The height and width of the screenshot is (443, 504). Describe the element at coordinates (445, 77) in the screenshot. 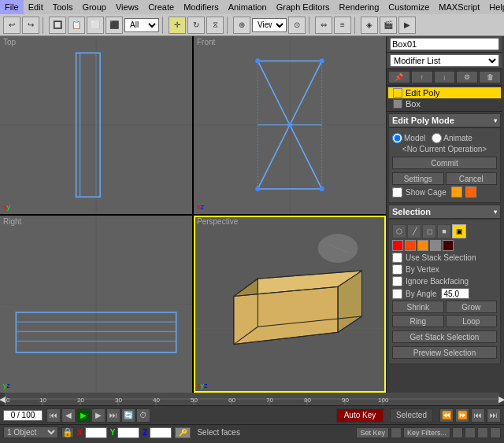

I see `stack-move-down-button: ↓` at that location.